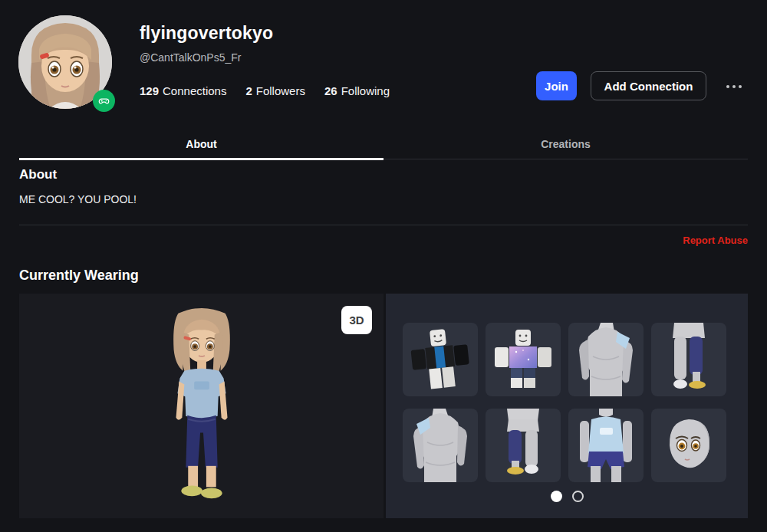  What do you see at coordinates (384, 225) in the screenshot?
I see `section-divider` at bounding box center [384, 225].